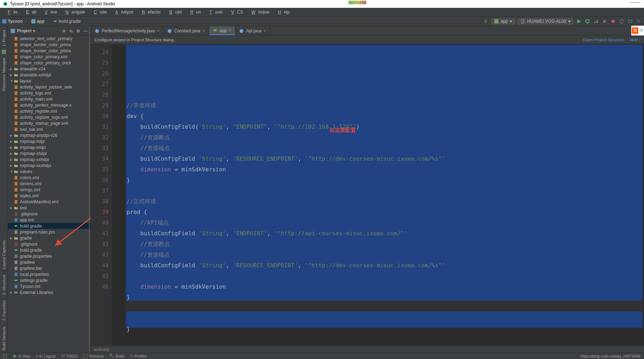 This screenshot has width=644, height=359. What do you see at coordinates (49, 81) in the screenshot?
I see `folder-layout: ▼layout` at bounding box center [49, 81].